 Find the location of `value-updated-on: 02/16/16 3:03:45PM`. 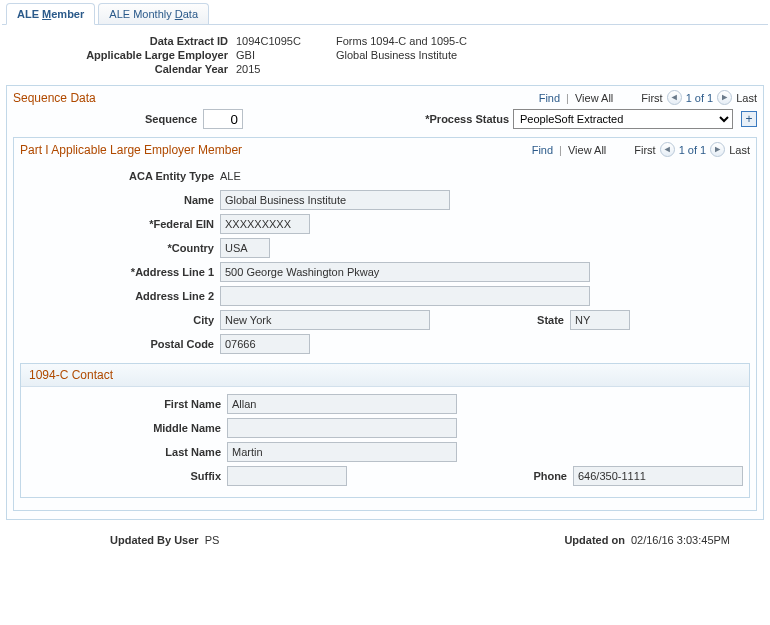

value-updated-on: 02/16/16 3:03:45PM is located at coordinates (680, 540).